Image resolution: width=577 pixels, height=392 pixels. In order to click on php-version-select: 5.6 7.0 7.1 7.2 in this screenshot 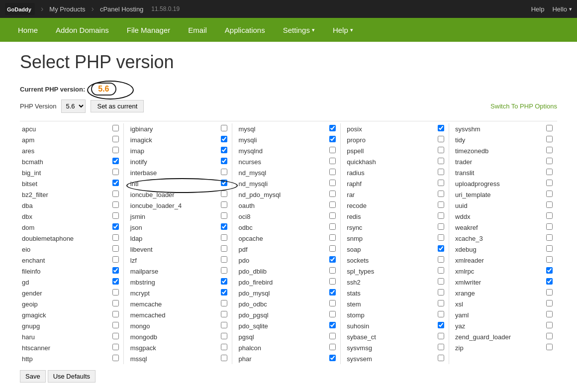, I will do `click(74, 106)`.